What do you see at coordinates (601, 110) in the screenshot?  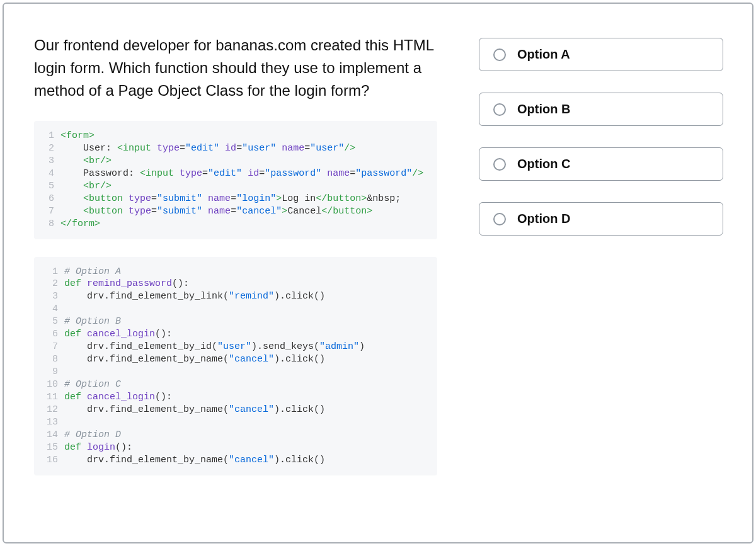 I see `option-b: Option B` at bounding box center [601, 110].